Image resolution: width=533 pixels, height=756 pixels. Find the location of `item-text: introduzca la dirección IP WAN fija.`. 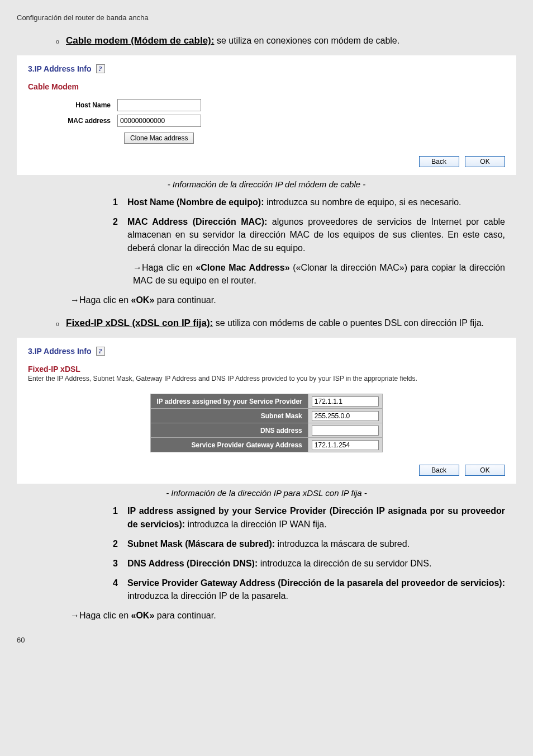

item-text: introduzca la dirección IP WAN fija. is located at coordinates (256, 525).